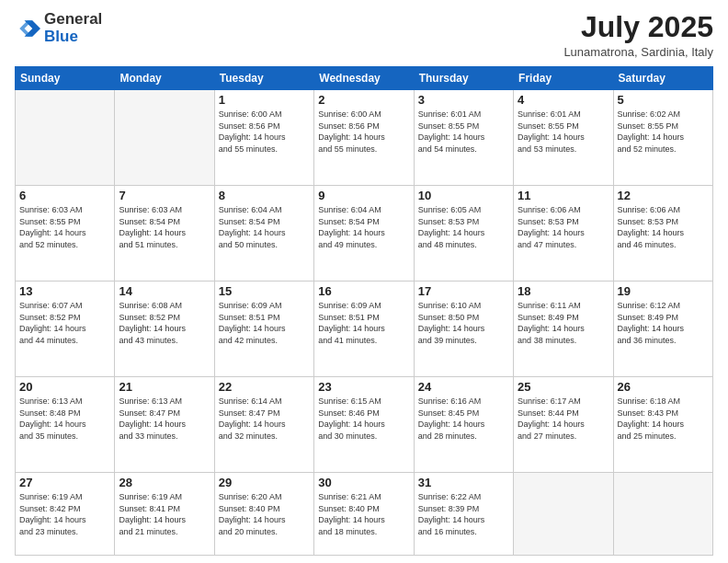  What do you see at coordinates (265, 482) in the screenshot?
I see `day-number: 29` at bounding box center [265, 482].